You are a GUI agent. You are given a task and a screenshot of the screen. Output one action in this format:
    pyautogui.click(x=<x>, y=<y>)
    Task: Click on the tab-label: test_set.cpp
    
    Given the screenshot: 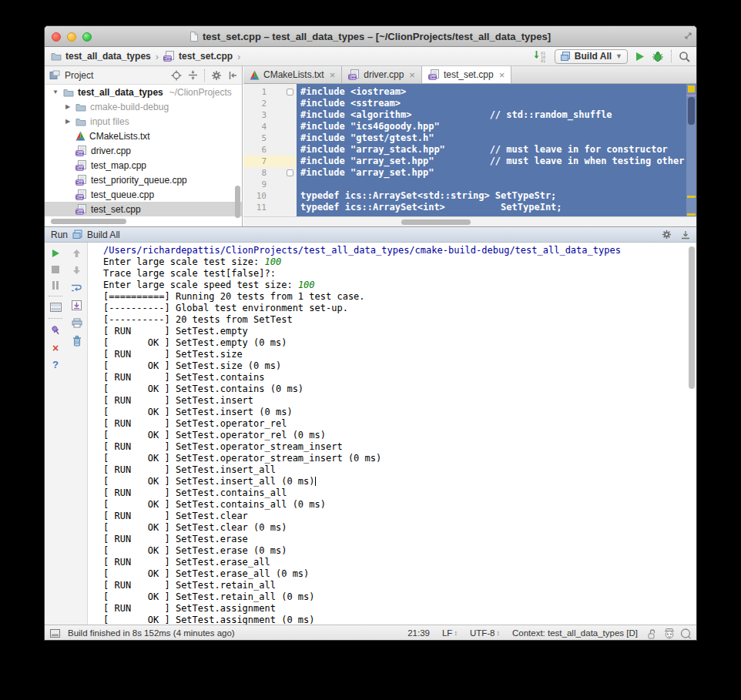 What is the action you would take?
    pyautogui.click(x=468, y=75)
    